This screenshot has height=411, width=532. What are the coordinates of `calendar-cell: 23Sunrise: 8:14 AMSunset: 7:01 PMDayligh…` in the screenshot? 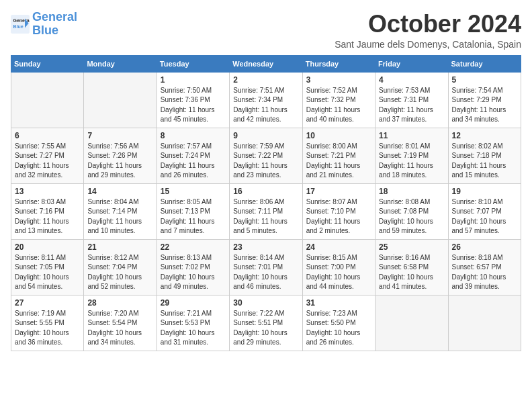 It's located at (266, 267).